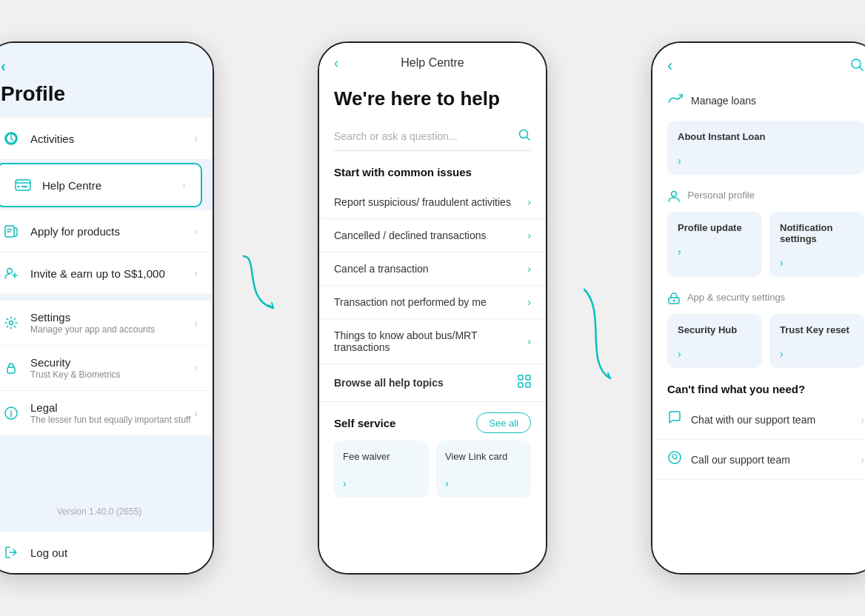 This screenshot has width=865, height=616. I want to click on view-link-card-chevron: ›, so click(447, 483).